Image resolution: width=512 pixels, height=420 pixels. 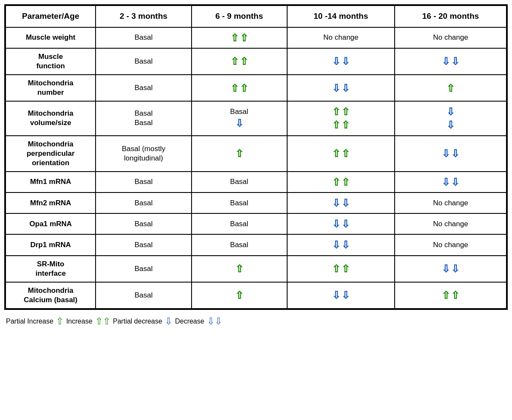 I want to click on header-col2: 2 - 3 months, so click(x=143, y=16).